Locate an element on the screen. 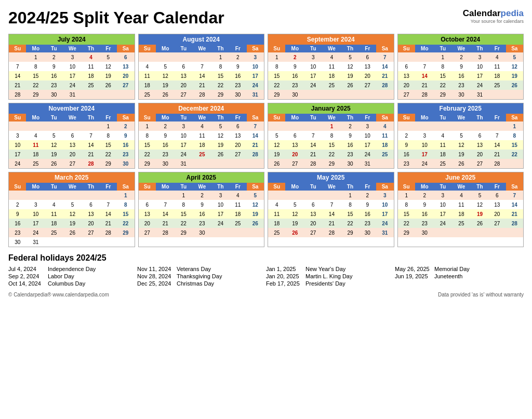 The image size is (532, 419). day-cell: 13 is located at coordinates (184, 76).